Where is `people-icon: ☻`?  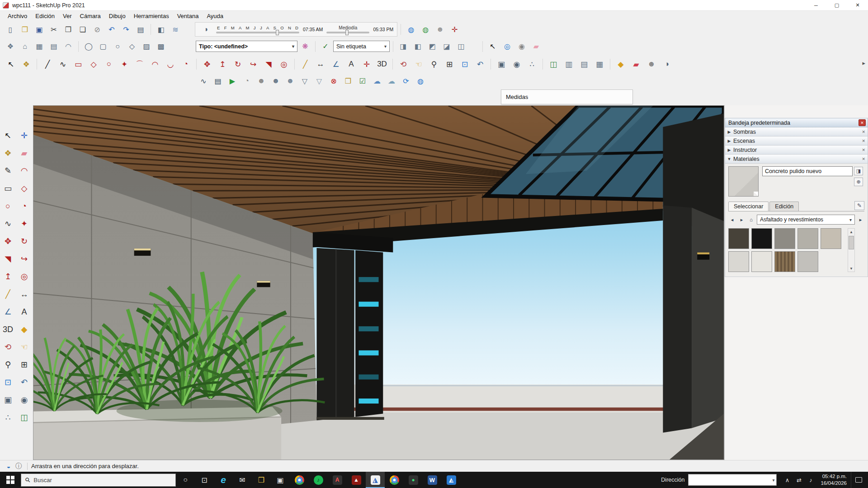
people-icon: ☻ is located at coordinates (290, 81).